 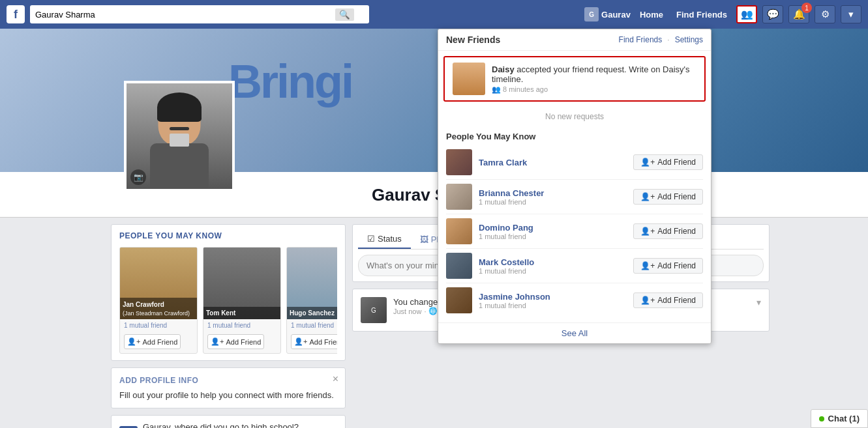 What do you see at coordinates (553, 306) in the screenshot?
I see `jasmine-mutual: 1 mutual friend` at bounding box center [553, 306].